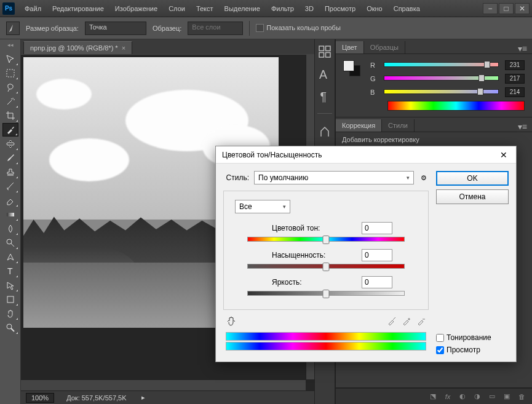  What do you see at coordinates (77, 48) in the screenshot?
I see `document-tab: npnp.jpg @ 100% (RGB/8*) * ×` at bounding box center [77, 48].